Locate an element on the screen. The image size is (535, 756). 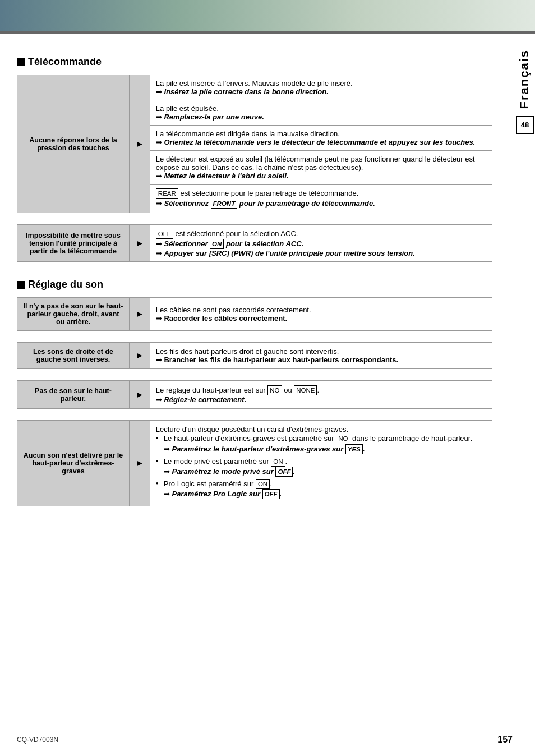
action-text: Sélectionner ON pour la sélection ACC. is located at coordinates (233, 243).